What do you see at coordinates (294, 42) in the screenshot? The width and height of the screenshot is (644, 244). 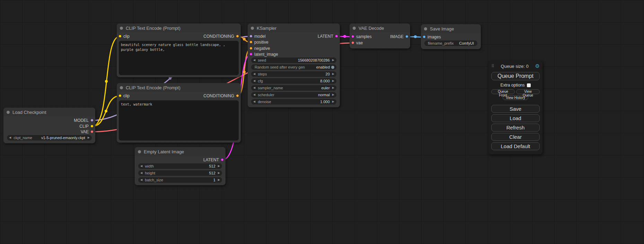 I see `input-slot-positive: positive` at bounding box center [294, 42].